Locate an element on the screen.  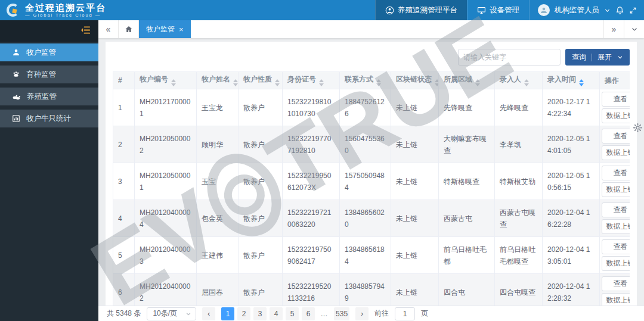
pager-page-3: 3 is located at coordinates (260, 314).